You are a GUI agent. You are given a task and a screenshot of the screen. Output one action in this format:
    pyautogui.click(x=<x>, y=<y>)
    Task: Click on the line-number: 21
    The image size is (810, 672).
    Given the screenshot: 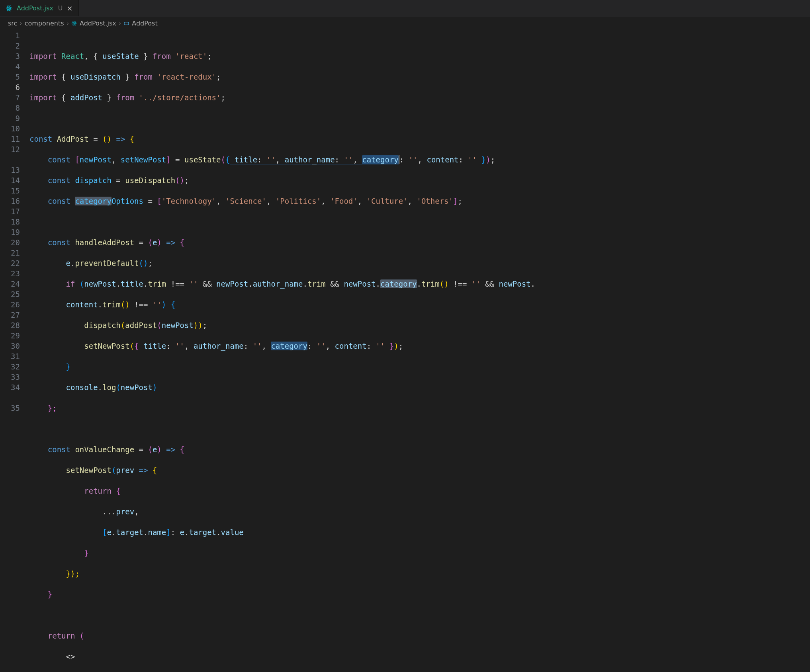 What is the action you would take?
    pyautogui.click(x=10, y=253)
    